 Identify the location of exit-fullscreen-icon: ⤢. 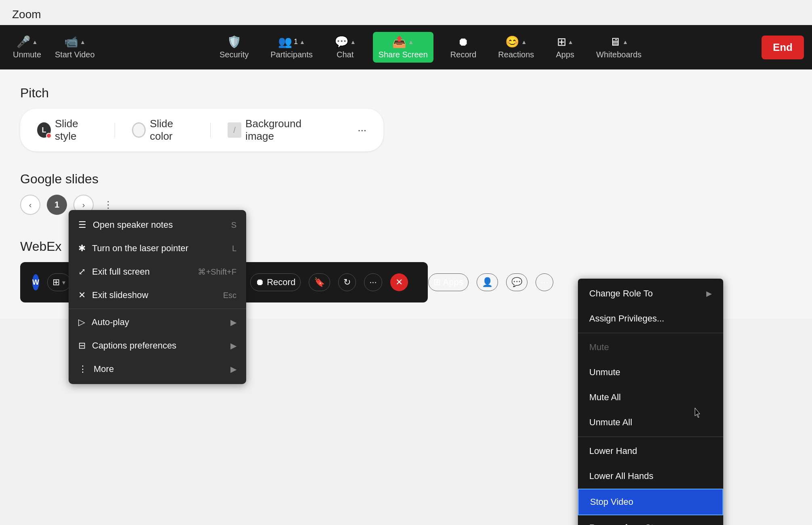
(82, 272).